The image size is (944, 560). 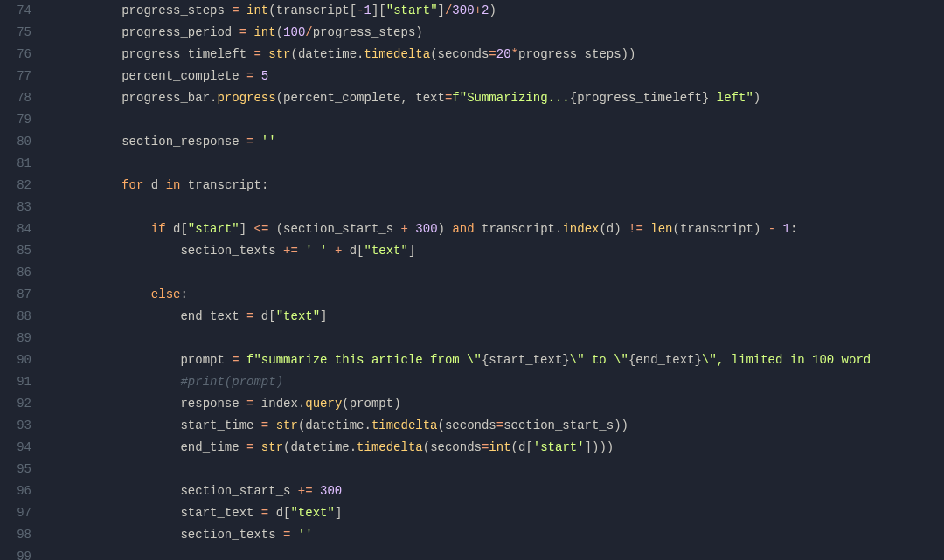 I want to click on code-line: progress_period = int(100/progress_steps…, so click(x=503, y=33).